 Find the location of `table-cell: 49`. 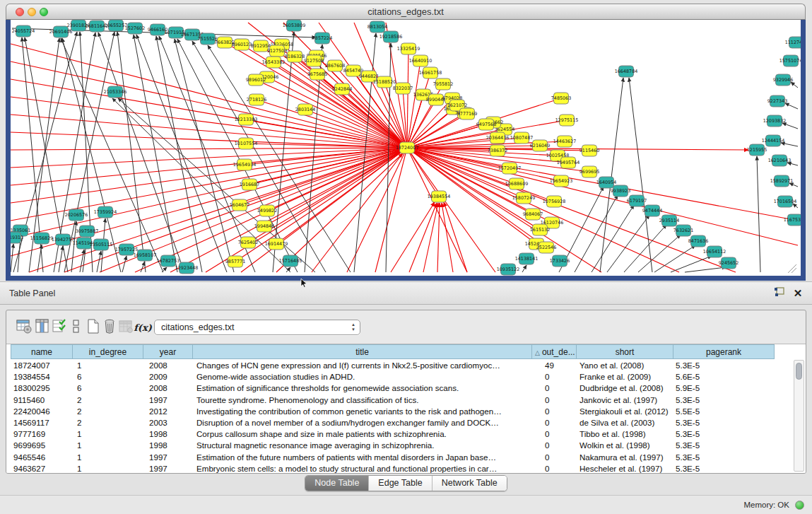

table-cell: 49 is located at coordinates (554, 366).